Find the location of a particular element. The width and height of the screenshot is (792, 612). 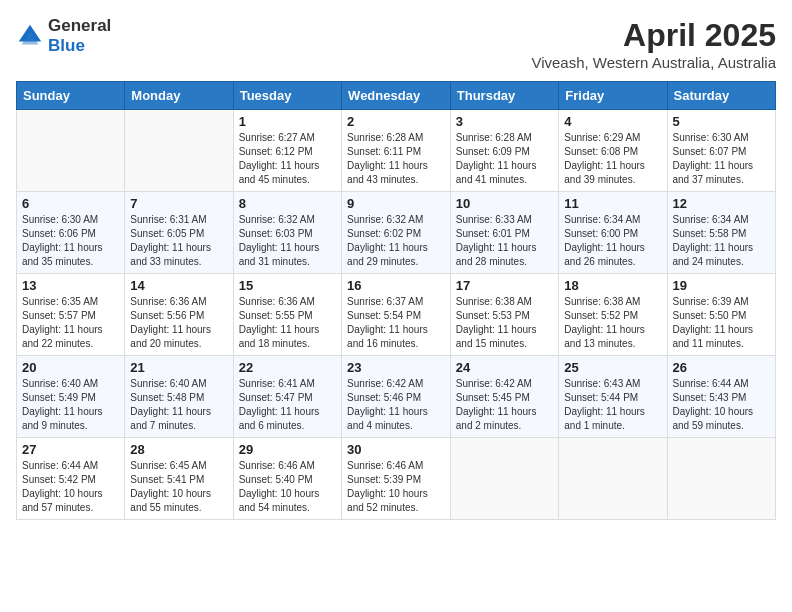

calendar-cell: 4Sunrise: 6:29 AM Sunset: 6:08 PM Daylig… is located at coordinates (613, 151).